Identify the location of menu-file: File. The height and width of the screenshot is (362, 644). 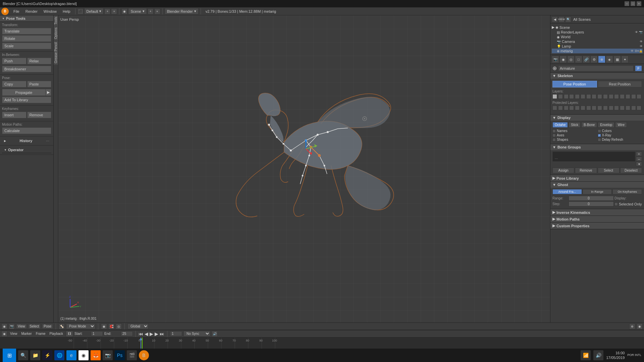
(16, 11).